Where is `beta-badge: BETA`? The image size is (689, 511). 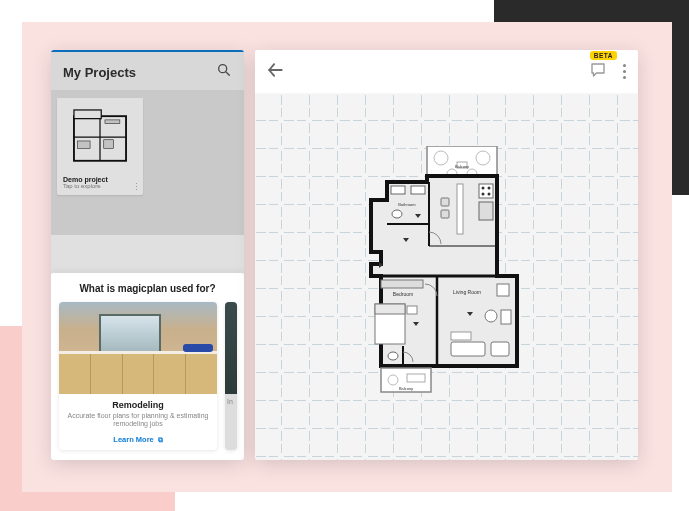
beta-badge: BETA is located at coordinates (604, 56).